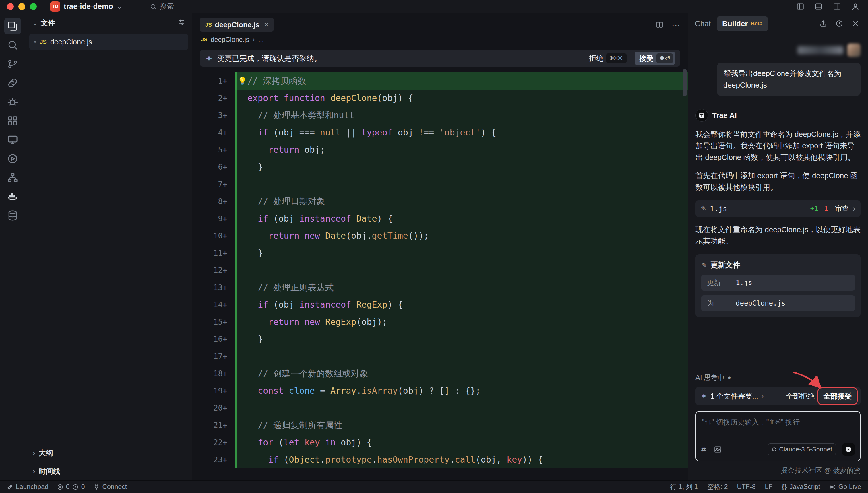  I want to click on activity-docker-button, so click(13, 196).